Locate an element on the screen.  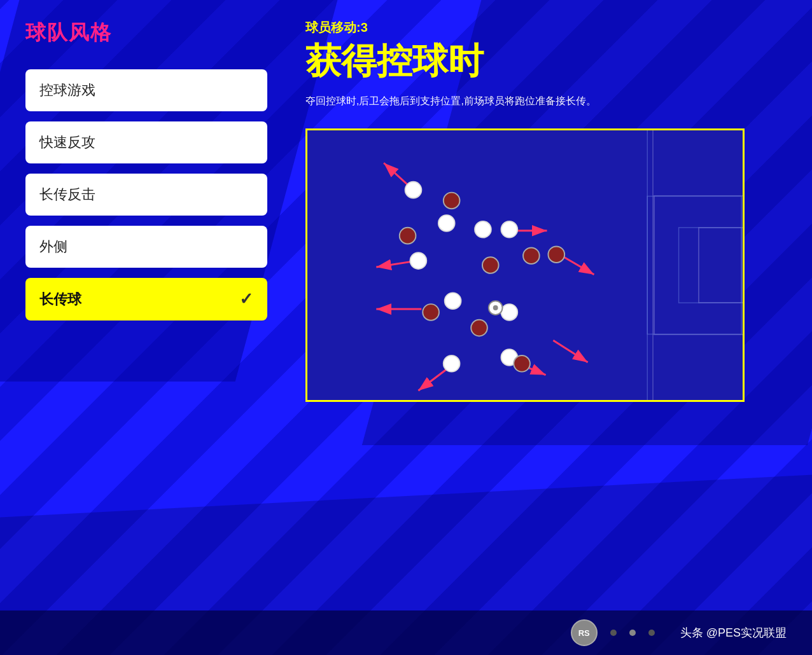
player-move-label: 球员移动:3 is located at coordinates (546, 28).